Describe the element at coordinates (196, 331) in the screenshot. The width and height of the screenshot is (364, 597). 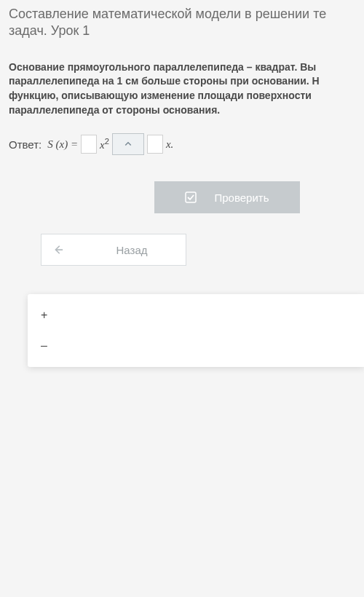
I see `operator-dropdown: + –` at that location.